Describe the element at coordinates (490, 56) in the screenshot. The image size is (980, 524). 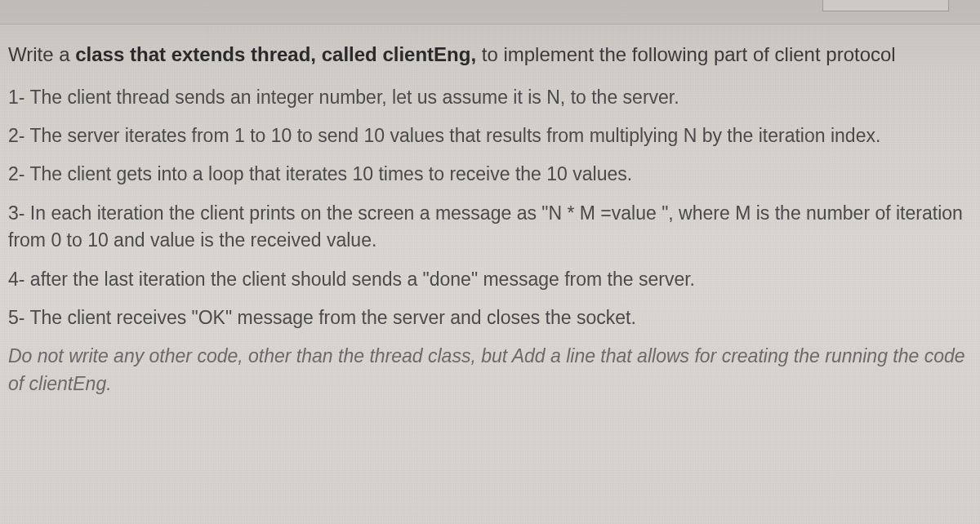
I see `intro-paragraph: Write a class that extends thread, calle…` at that location.